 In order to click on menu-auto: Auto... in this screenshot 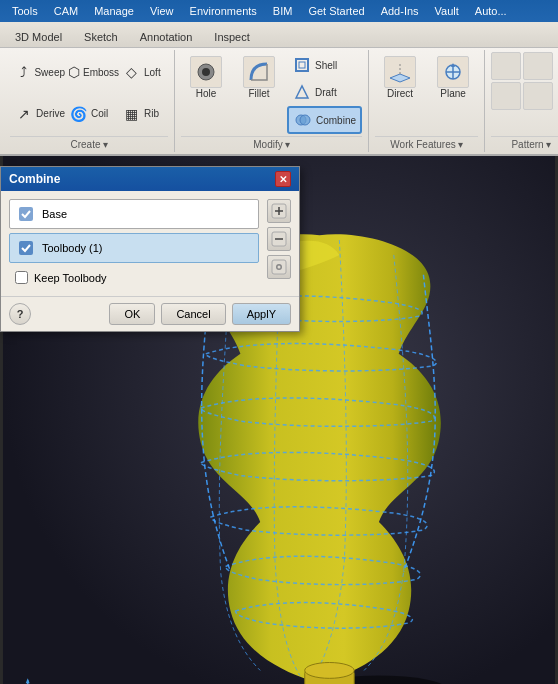, I will do `click(491, 11)`.